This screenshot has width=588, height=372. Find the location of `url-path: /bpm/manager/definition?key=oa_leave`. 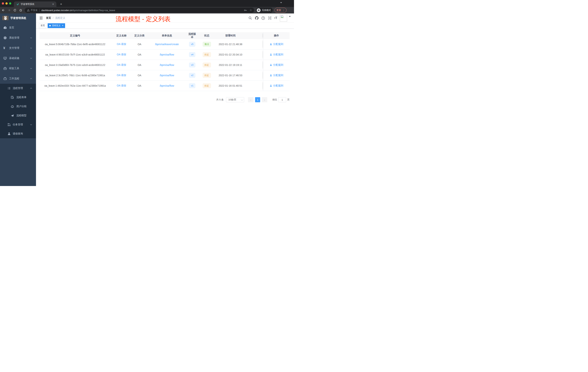

url-path: /bpm/manager/definition?key=oa_leave is located at coordinates (94, 10).